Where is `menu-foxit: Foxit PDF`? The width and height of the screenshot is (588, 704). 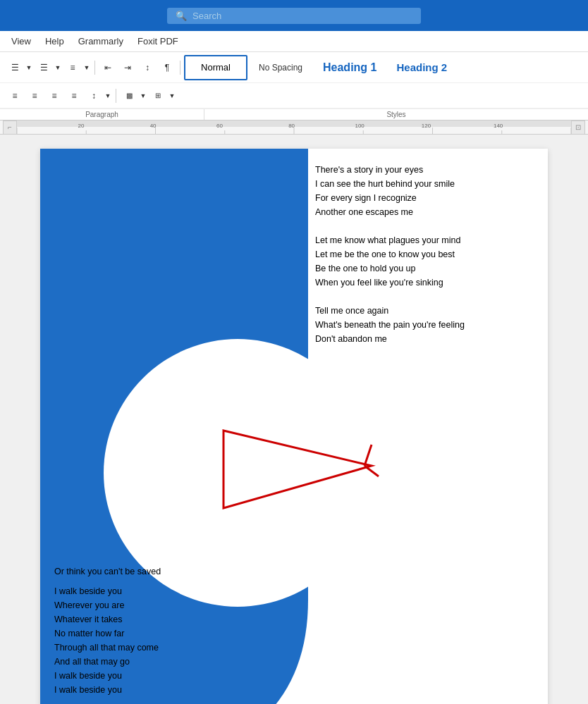 menu-foxit: Foxit PDF is located at coordinates (158, 41).